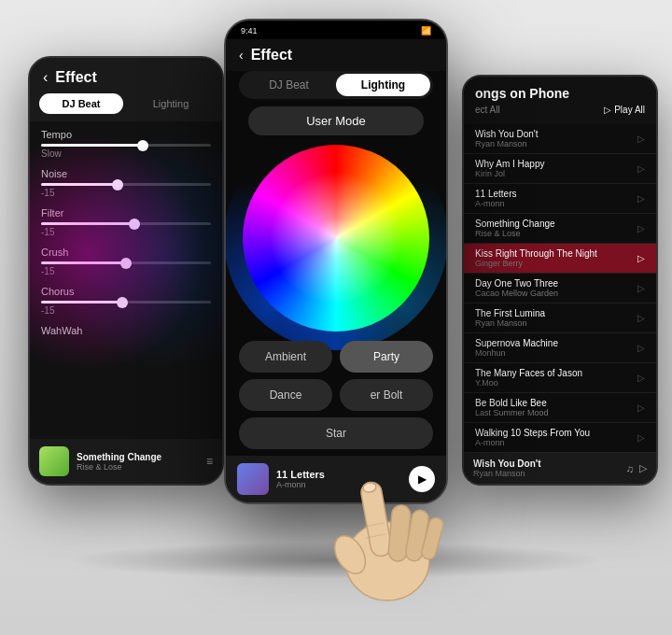  Describe the element at coordinates (126, 252) in the screenshot. I see `effect-label-crush: Crush` at that location.